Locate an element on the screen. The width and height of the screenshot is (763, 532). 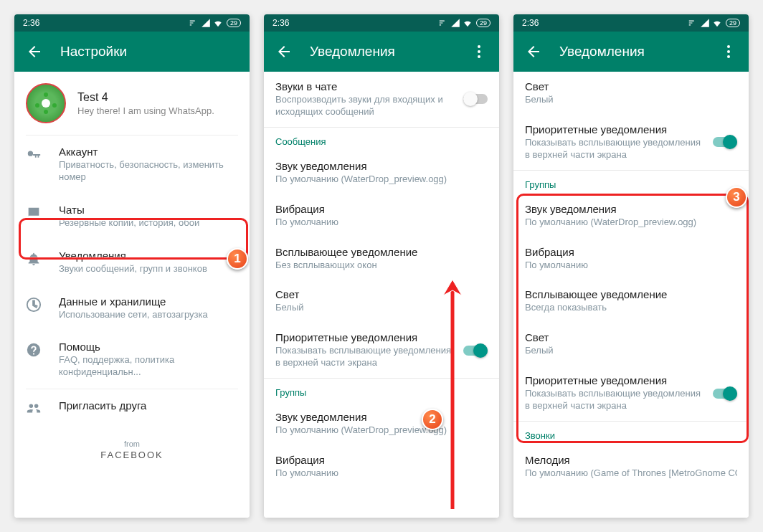
menu-data: Данные и хранилищеИспользование сети, ав… is located at coordinates (132, 308).